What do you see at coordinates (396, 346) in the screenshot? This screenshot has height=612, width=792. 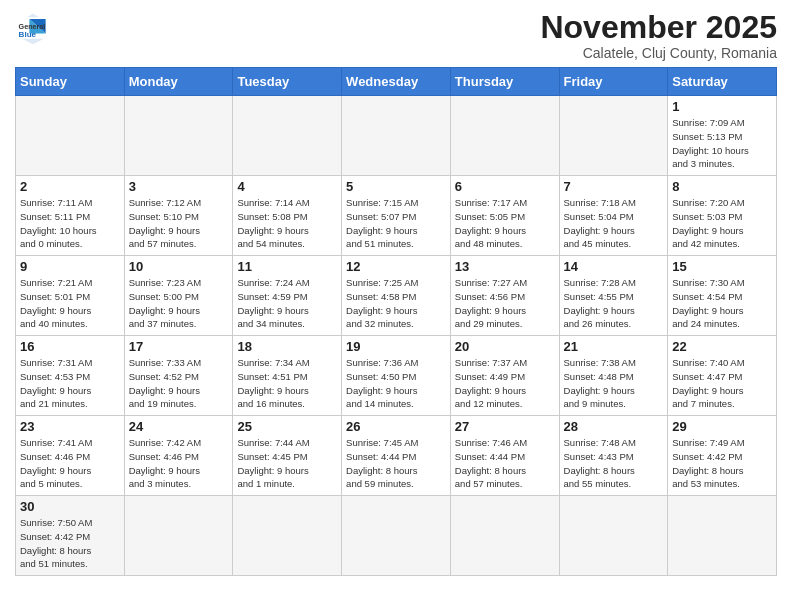 I see `day-number: 19` at bounding box center [396, 346].